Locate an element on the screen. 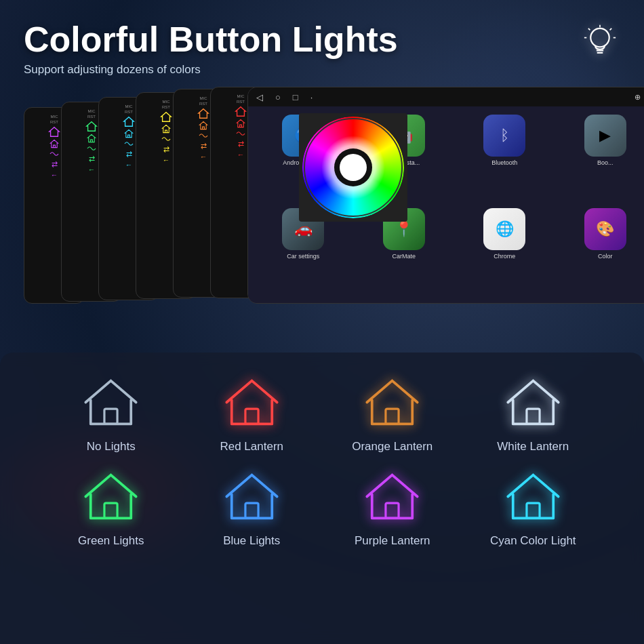  light-label: Cyan Color Light is located at coordinates (533, 541).